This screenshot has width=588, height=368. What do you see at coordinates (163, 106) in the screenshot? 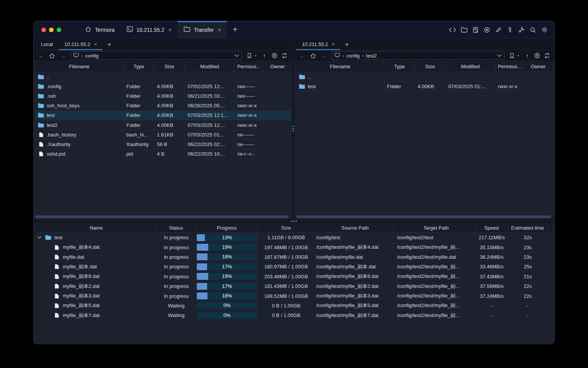
I see `file-row: ssh_host_keys Folder 4.00KB 06/26/2025 0…` at bounding box center [163, 106].